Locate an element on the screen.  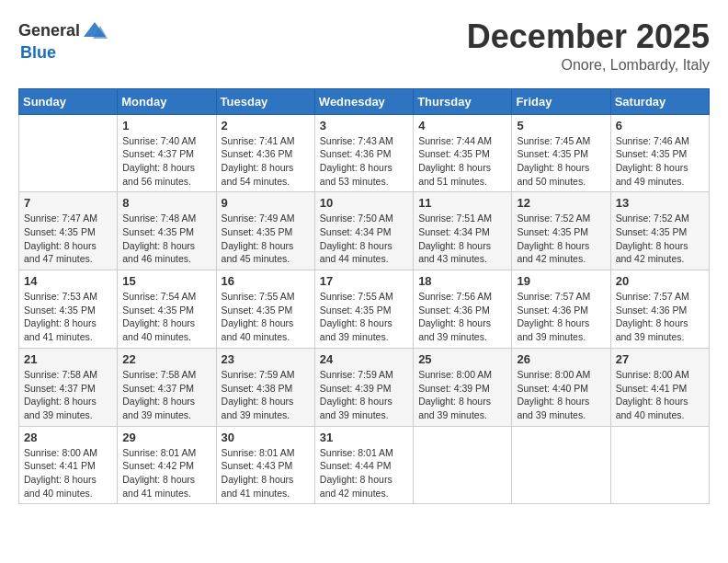
day-info: Sunrise: 7:57 AM Sunset: 4:36 PM Dayligh… is located at coordinates (660, 316).